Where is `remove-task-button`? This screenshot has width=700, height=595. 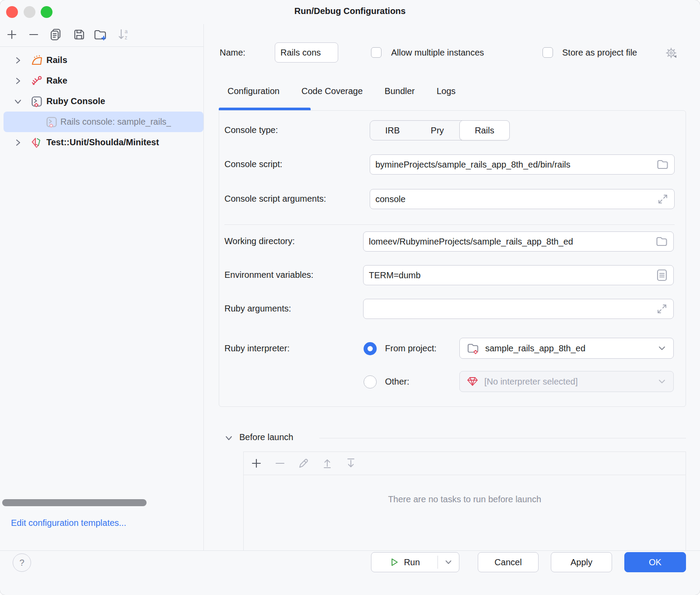 remove-task-button is located at coordinates (280, 463).